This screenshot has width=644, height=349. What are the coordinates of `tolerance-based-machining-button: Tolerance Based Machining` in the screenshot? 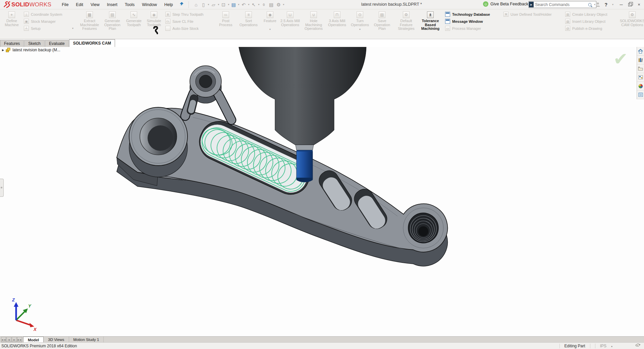 It's located at (430, 24).